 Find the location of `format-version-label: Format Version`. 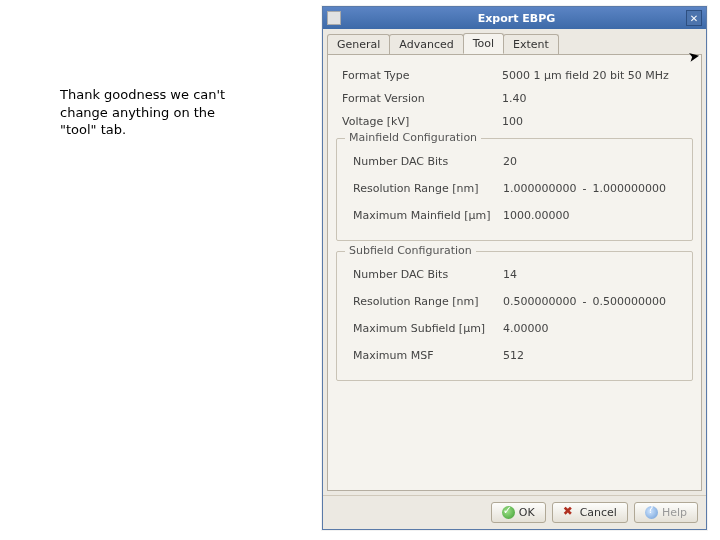

format-version-label: Format Version is located at coordinates (422, 98).